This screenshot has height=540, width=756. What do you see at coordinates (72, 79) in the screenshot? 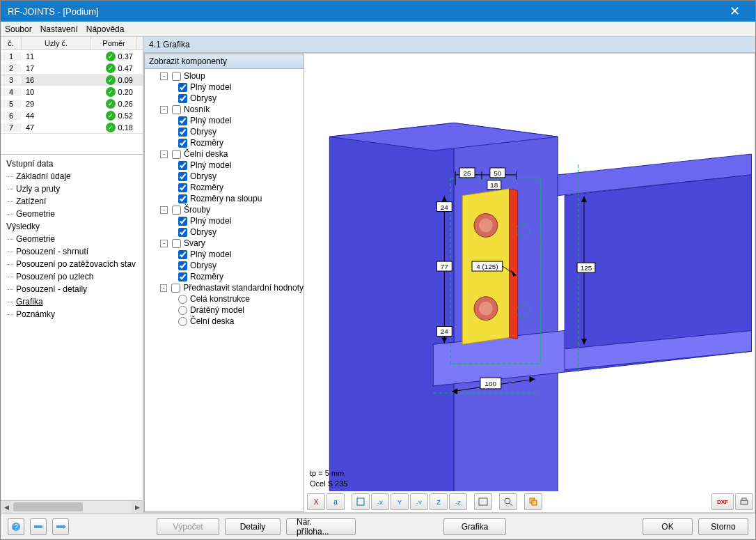
I see `table-row: 316✓0.09` at bounding box center [72, 79].